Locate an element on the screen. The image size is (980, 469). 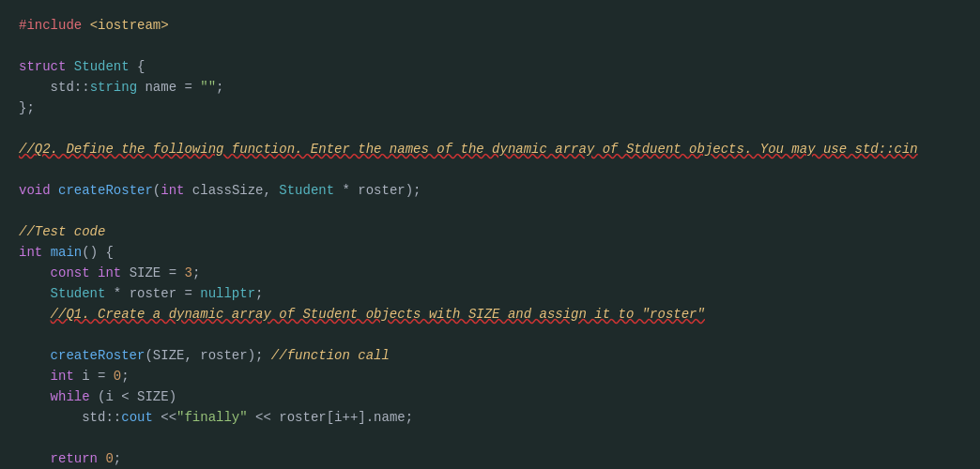
line-create-call: createRoster(SIZE, roster); //function c… is located at coordinates (490, 356).